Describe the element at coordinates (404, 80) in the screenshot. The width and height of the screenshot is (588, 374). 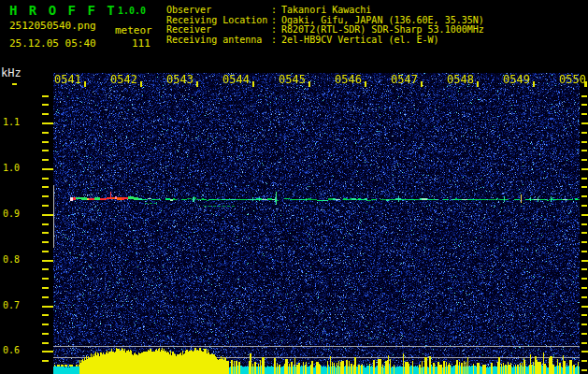
I see `time-label: 0547` at that location.